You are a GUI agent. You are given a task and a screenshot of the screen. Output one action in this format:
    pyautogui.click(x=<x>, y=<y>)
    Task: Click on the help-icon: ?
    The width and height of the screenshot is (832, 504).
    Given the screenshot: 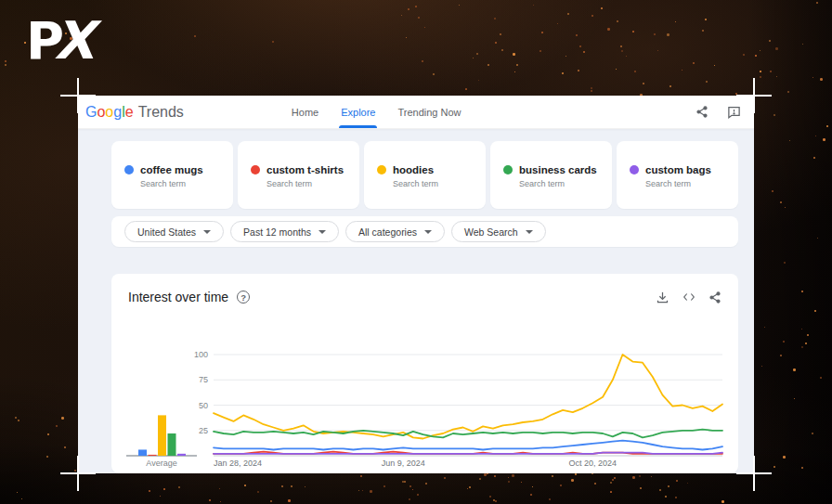 What is the action you would take?
    pyautogui.click(x=243, y=297)
    